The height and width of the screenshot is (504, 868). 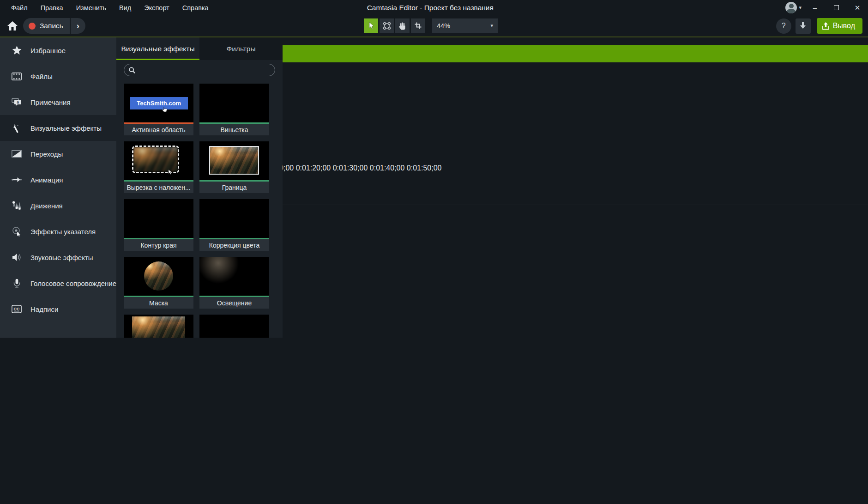 What do you see at coordinates (235, 283) in the screenshot?
I see `effect-tile-lighting: Освещение` at bounding box center [235, 283].